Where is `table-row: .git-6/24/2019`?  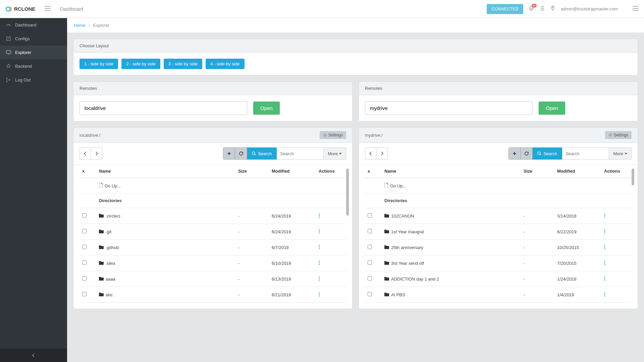
table-row: .git-6/24/2019 is located at coordinates (213, 232).